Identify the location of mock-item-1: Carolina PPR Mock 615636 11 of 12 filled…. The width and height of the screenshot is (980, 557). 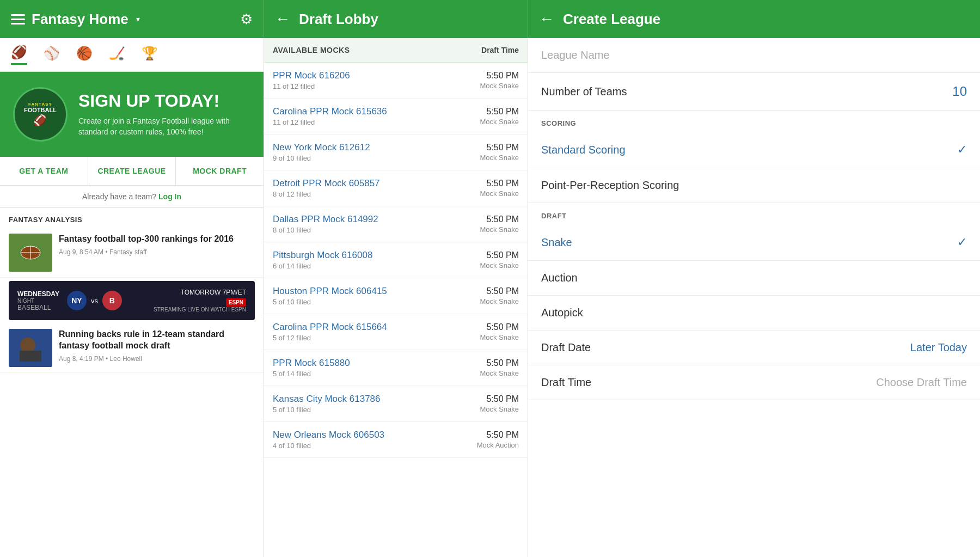
(396, 117).